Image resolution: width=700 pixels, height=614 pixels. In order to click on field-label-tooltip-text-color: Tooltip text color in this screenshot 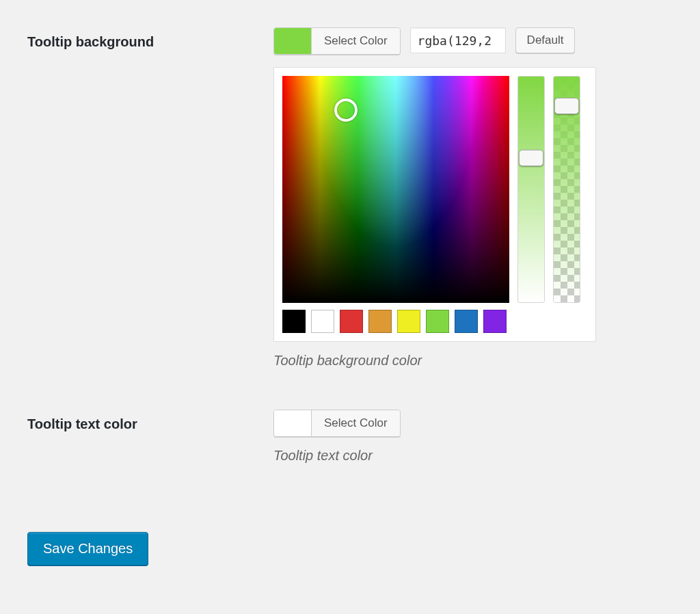, I will do `click(150, 443)`.